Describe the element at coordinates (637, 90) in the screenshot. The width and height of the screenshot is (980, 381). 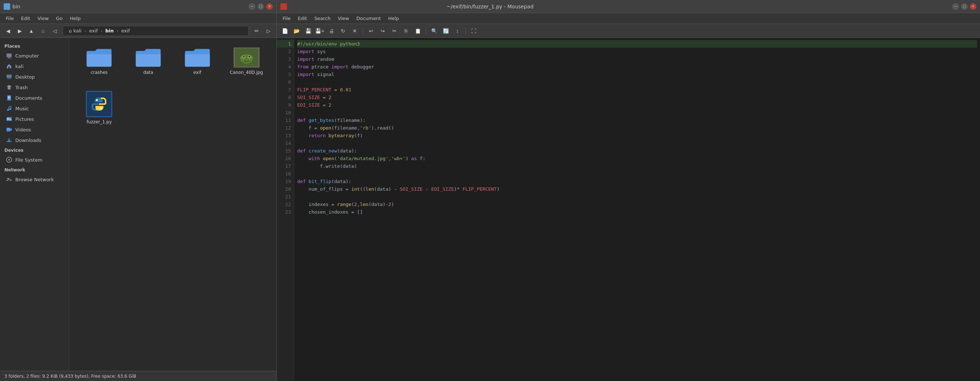
I see `code-line-7: FLIP_PERCENT = 0.01` at that location.